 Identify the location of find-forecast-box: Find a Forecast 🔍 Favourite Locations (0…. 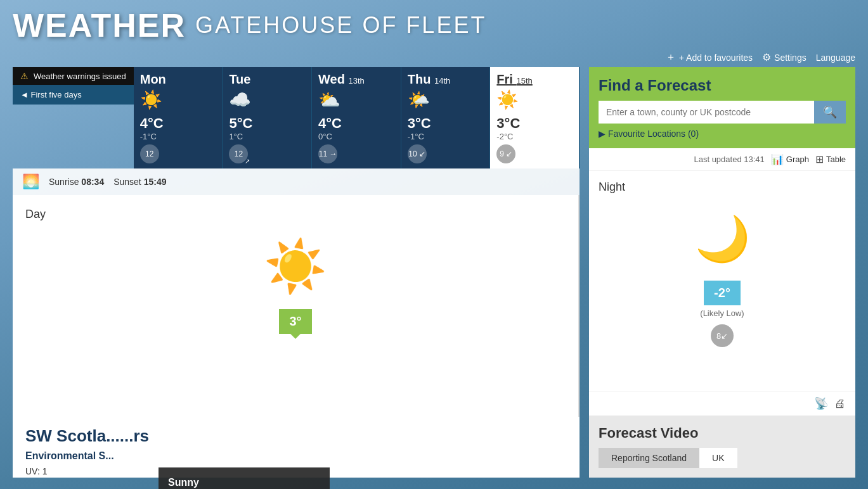
(722, 108).